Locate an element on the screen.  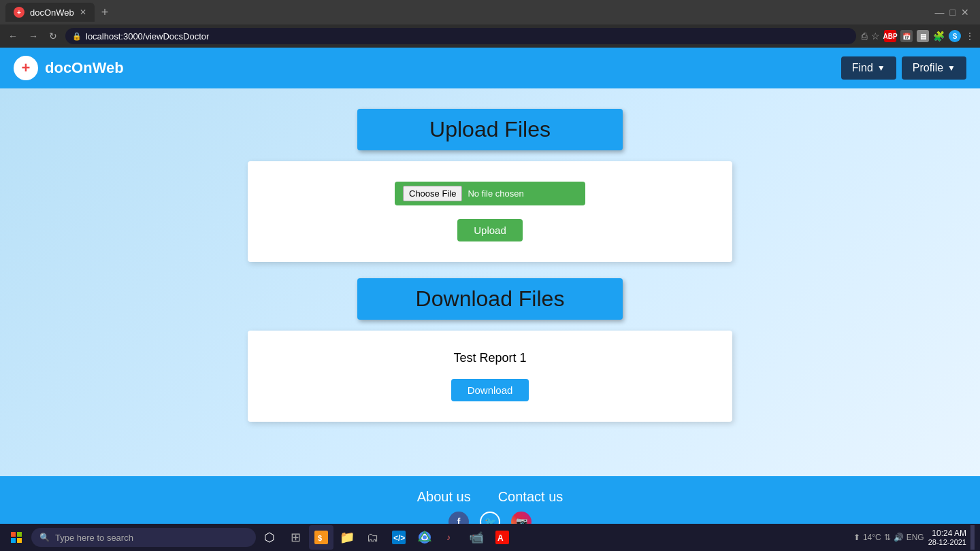
toolbar-icons: ⎙ ☆ ABP 📅 ▤ 🧩 S ⋮ is located at coordinates (918, 36).